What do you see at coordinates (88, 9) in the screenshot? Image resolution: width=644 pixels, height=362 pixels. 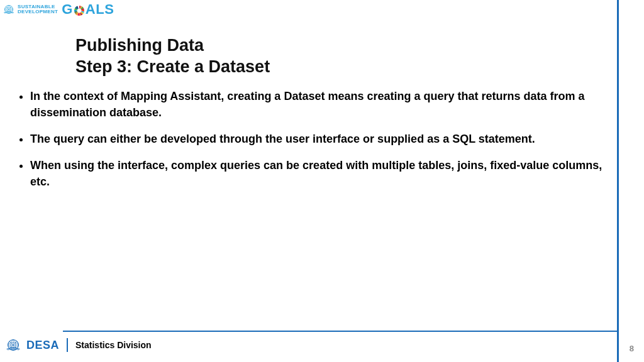 I see `goals-logo: G` at bounding box center [88, 9].